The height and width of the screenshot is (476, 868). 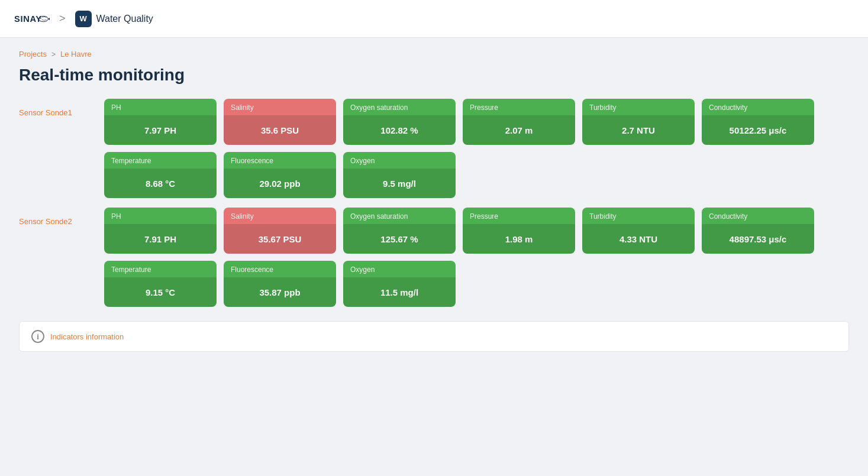 I want to click on metric-value: 9.5 mg/l, so click(x=399, y=183).